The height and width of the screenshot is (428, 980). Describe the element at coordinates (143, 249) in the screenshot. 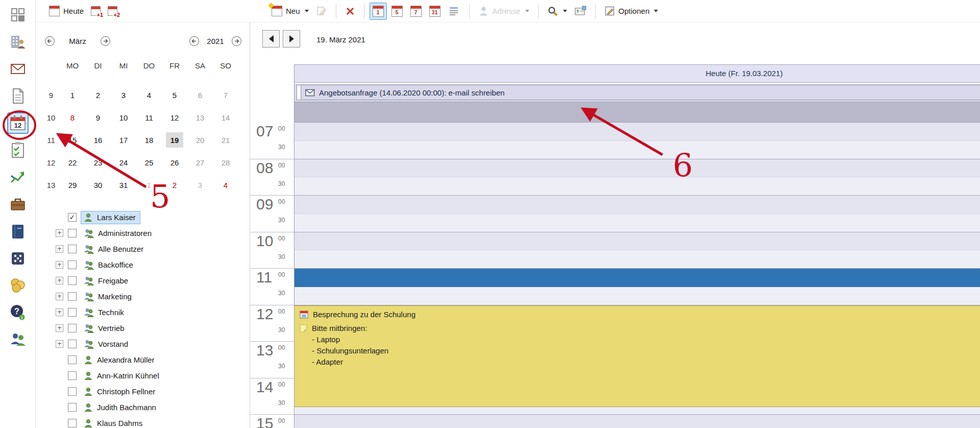

I see `user-tree-item: + Alle Benutzer` at that location.